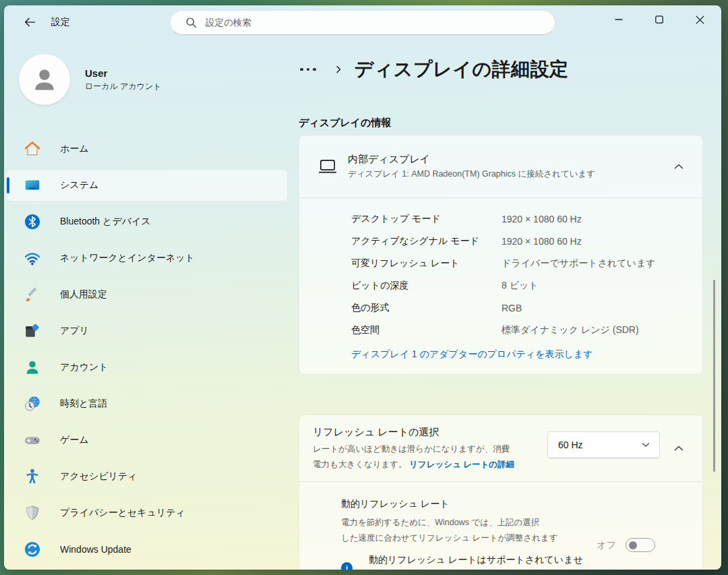 The height and width of the screenshot is (575, 728). I want to click on sidebar-item-label: アカウント, so click(84, 367).